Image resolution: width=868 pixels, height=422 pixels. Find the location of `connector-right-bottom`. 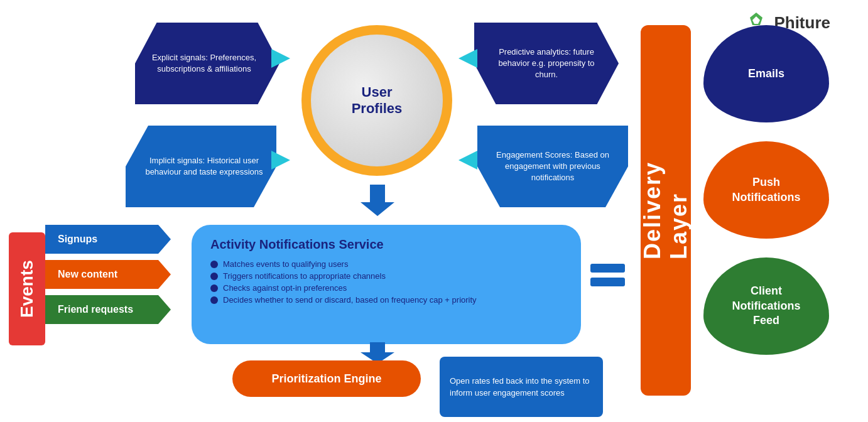

connector-right-bottom is located at coordinates (471, 160).